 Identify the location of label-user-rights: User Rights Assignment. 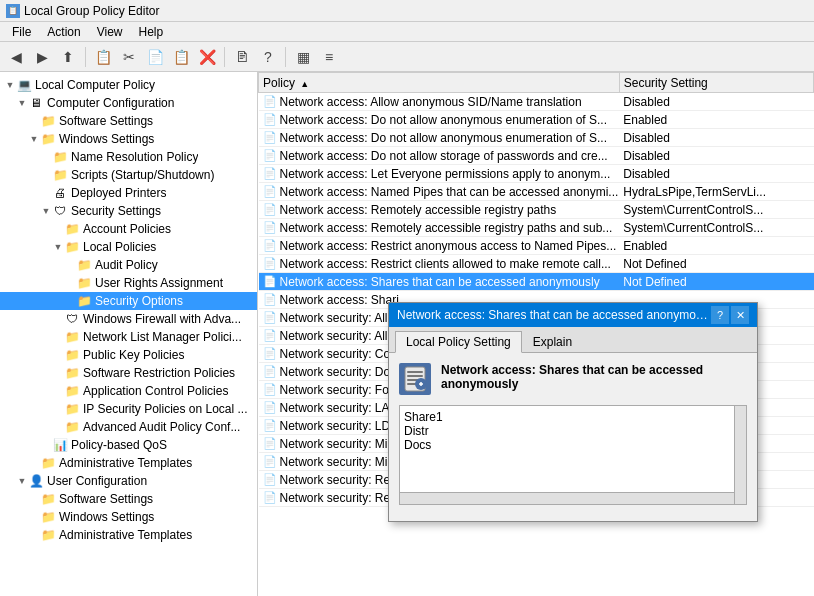
(159, 283).